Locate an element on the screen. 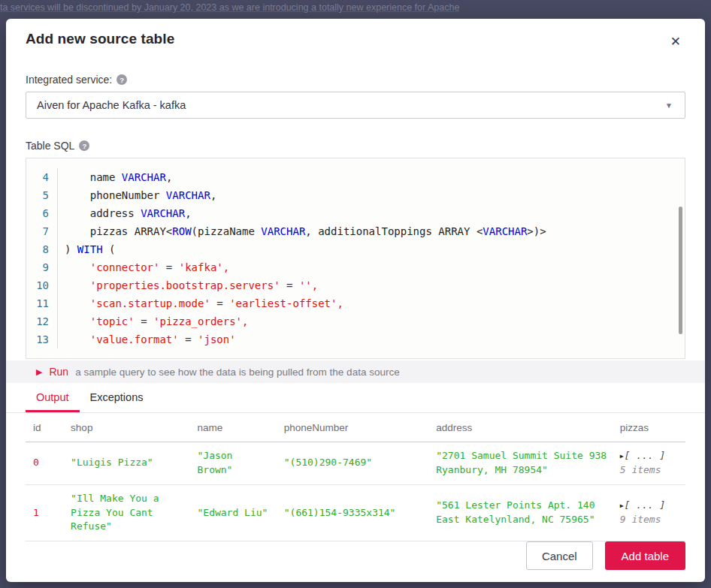 The image size is (711, 588). array-items-count: 9 items is located at coordinates (651, 520).